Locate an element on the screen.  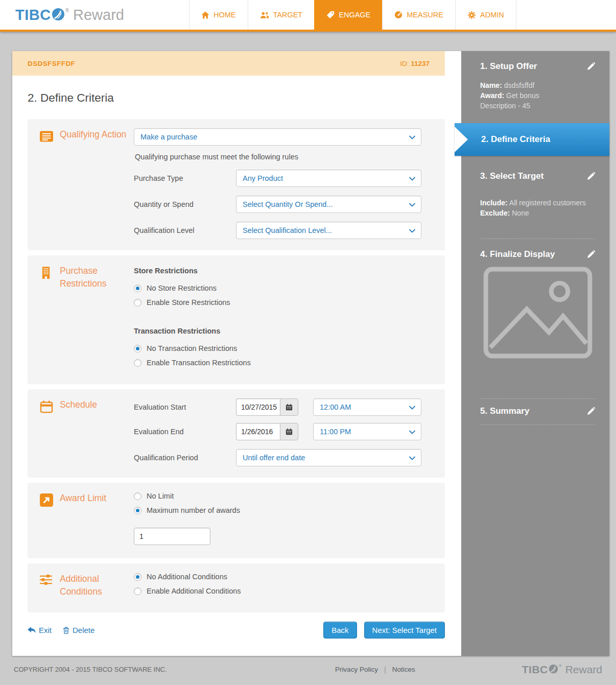
qualifying-helper-text: Qualifying purchase must meet the follow… is located at coordinates (278, 157).